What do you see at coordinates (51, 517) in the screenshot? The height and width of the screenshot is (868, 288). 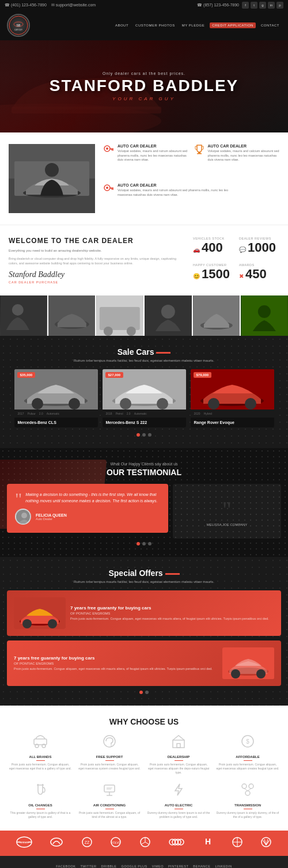 I see `author-info: FELICIA QUEEN Auto Dealer` at bounding box center [51, 517].